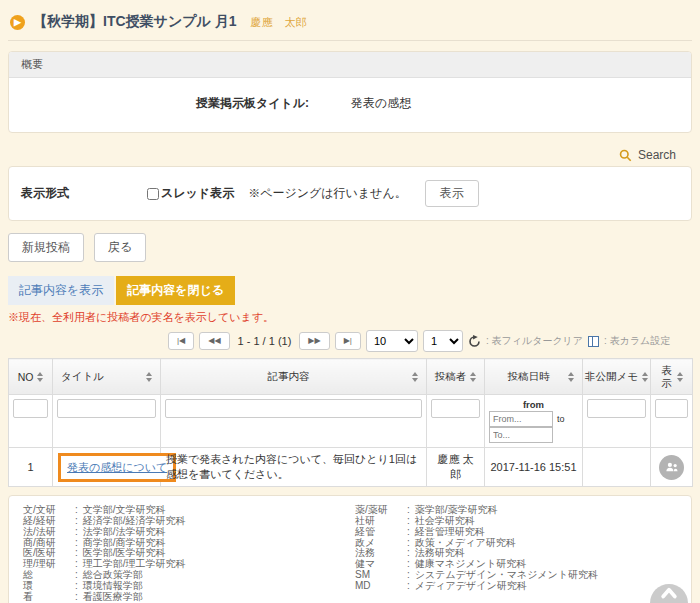 The image size is (700, 603). I want to click on filter-title-input, so click(106, 408).